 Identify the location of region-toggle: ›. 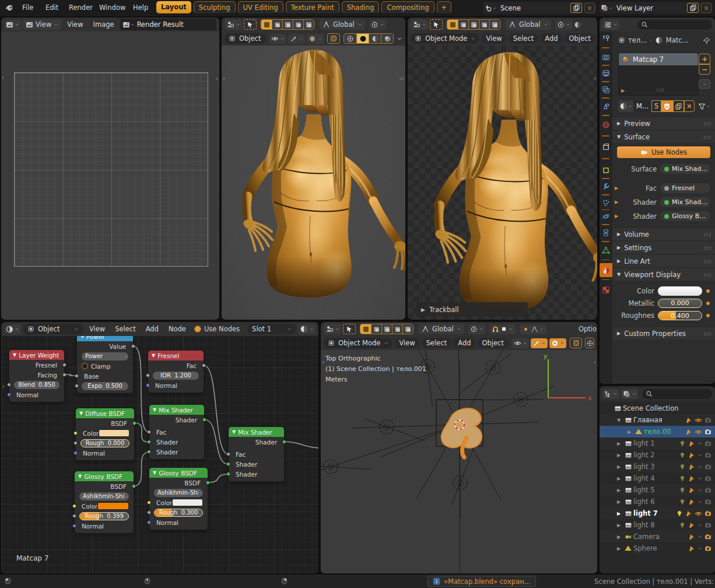
(224, 78).